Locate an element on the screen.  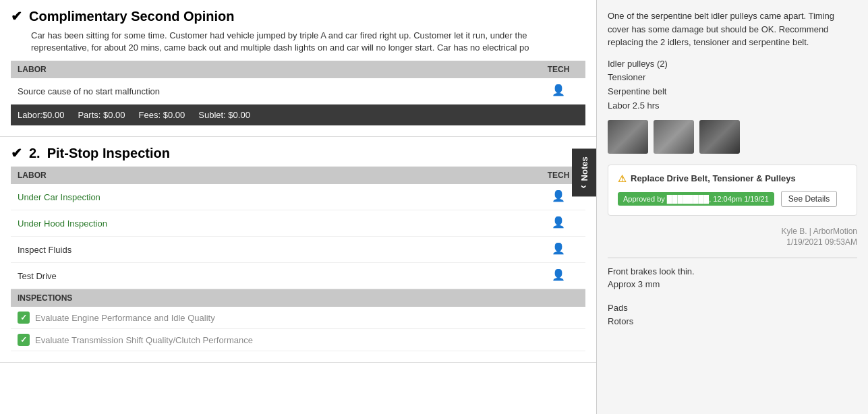
tech-col-header-1: TECH is located at coordinates (558, 69).